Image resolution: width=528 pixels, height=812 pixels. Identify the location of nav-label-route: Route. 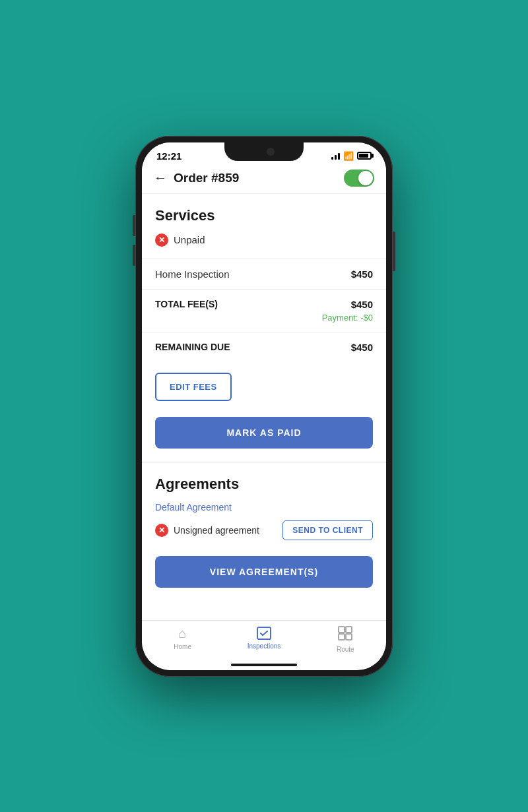
(346, 649).